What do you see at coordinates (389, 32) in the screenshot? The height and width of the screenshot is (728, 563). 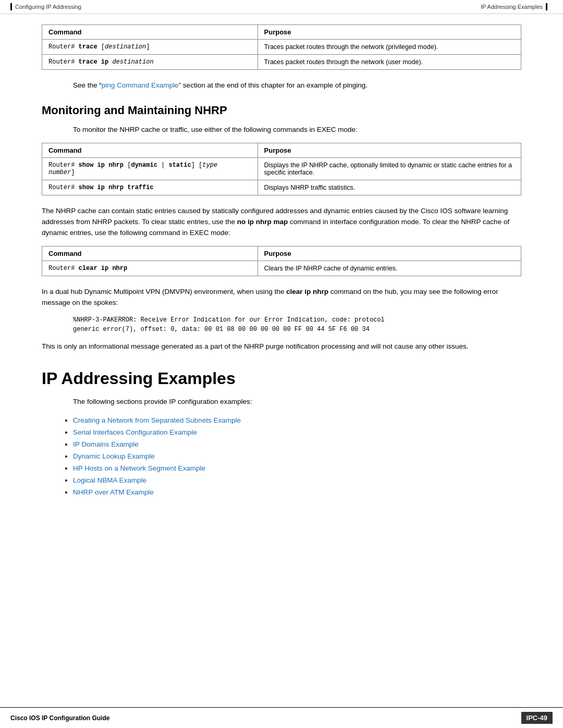 I see `table1-col2: Purpose` at bounding box center [389, 32].